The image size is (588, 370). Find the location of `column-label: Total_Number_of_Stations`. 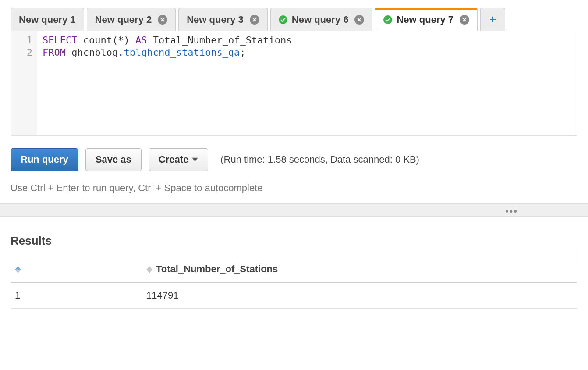

column-label: Total_Number_of_Stations is located at coordinates (217, 269).